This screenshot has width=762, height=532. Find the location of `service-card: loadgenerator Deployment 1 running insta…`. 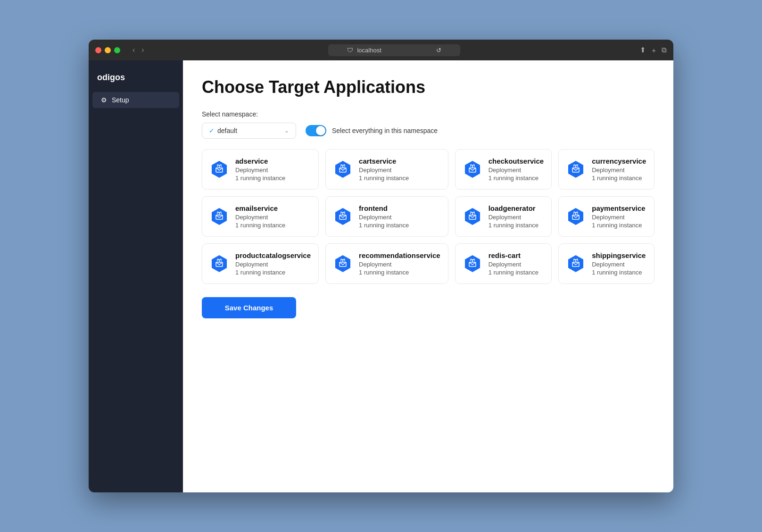

service-card: loadgenerator Deployment 1 running insta… is located at coordinates (504, 216).